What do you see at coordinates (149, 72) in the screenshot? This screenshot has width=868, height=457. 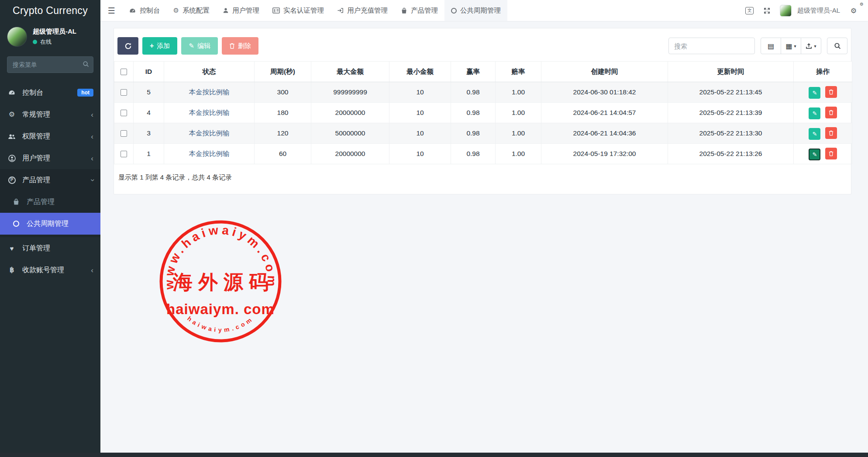 I see `column-header-id: ID` at bounding box center [149, 72].